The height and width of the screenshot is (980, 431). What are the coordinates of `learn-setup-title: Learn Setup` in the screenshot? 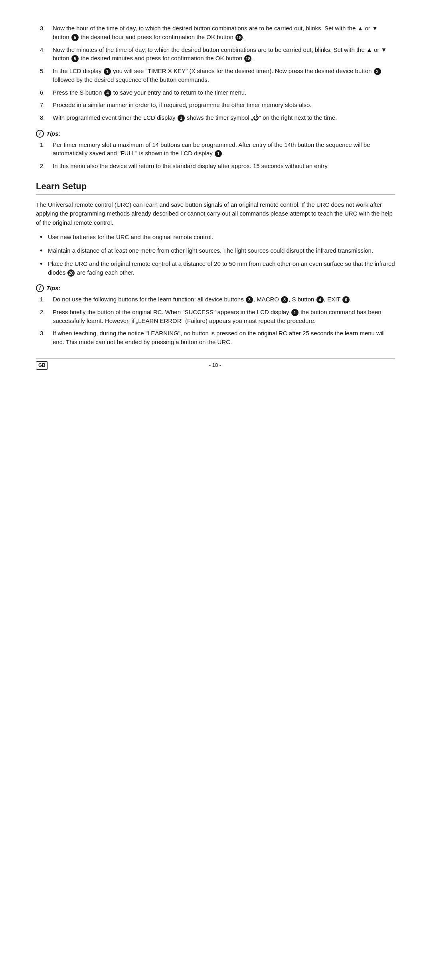 It's located at (216, 186).